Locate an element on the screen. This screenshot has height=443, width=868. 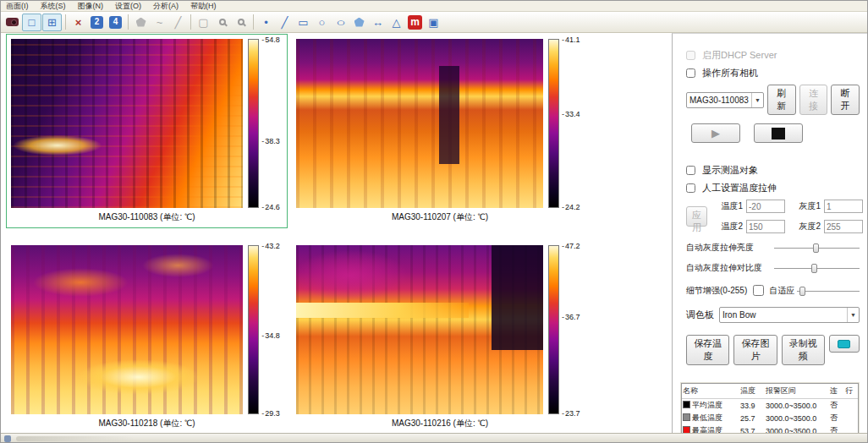
scale-min: 24.2 is located at coordinates (571, 207).